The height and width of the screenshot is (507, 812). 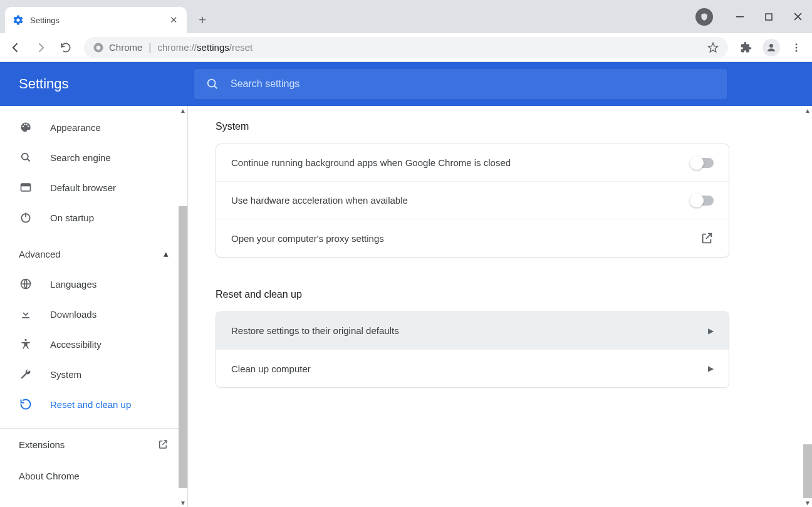 I want to click on sidebar-item-label: Reset and clean up, so click(x=90, y=405).